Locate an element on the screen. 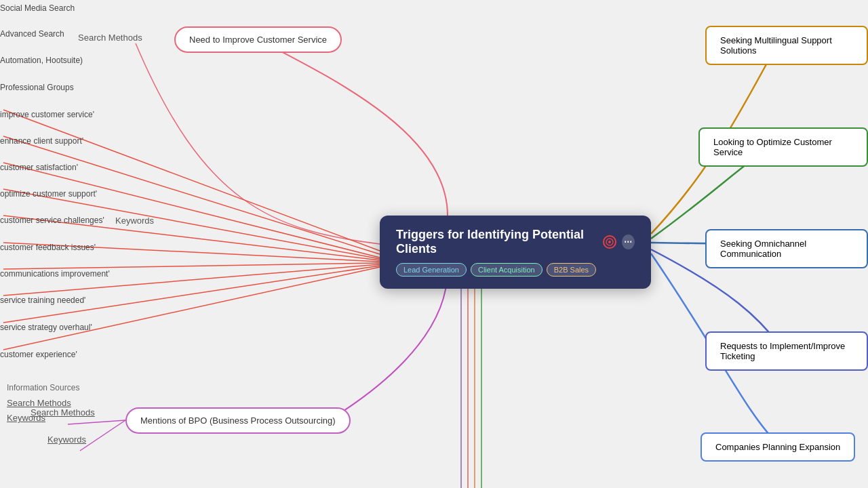  kw-automation: Automation, Hootsuite) is located at coordinates (41, 60).